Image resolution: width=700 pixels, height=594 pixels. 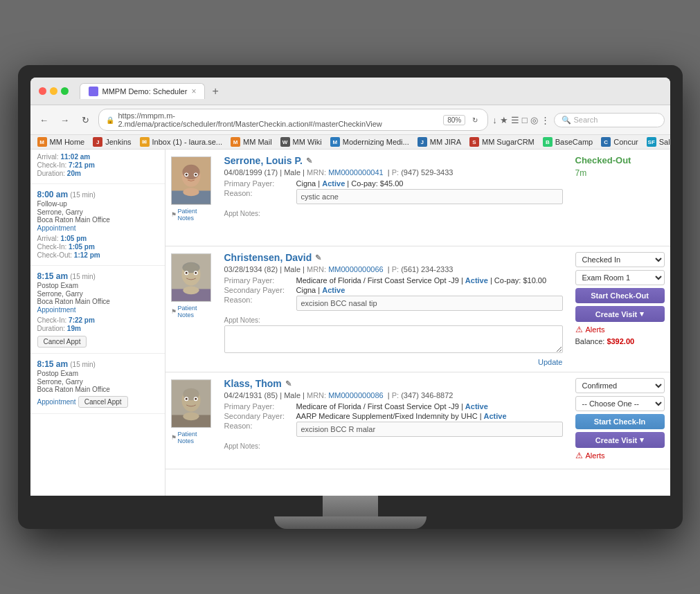 What do you see at coordinates (350, 91) in the screenshot?
I see `title-bar: MMPM Demo: Scheduler × +` at bounding box center [350, 91].